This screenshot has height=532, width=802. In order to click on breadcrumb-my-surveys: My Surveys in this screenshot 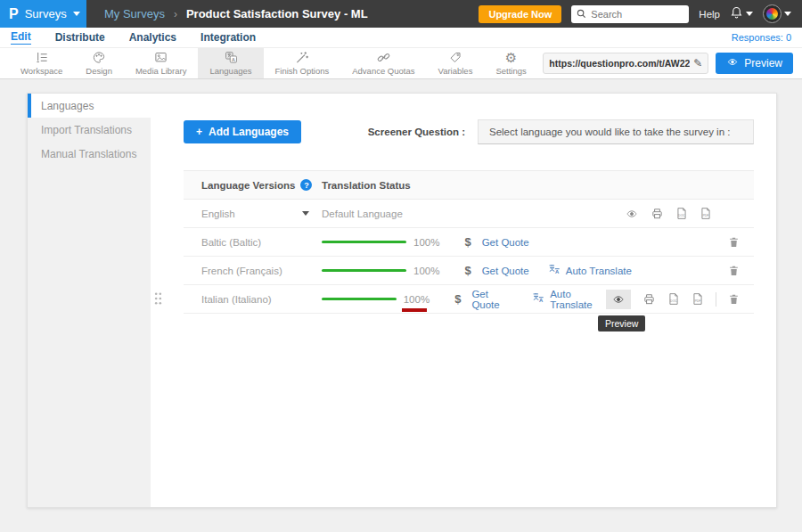, I will do `click(135, 14)`.